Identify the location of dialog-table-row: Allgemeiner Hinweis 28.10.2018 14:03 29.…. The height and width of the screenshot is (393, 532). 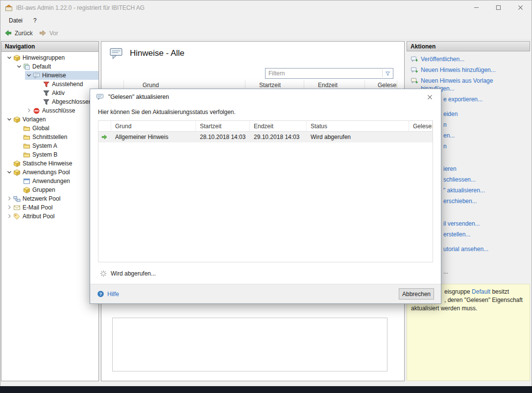
(266, 137).